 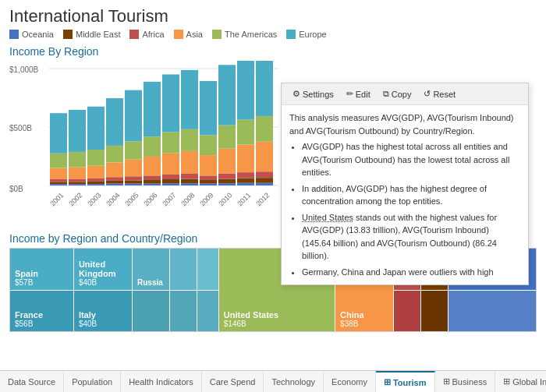 I want to click on popup-bullets: AVG(GDP) has the highest total across al…, so click(x=405, y=209).